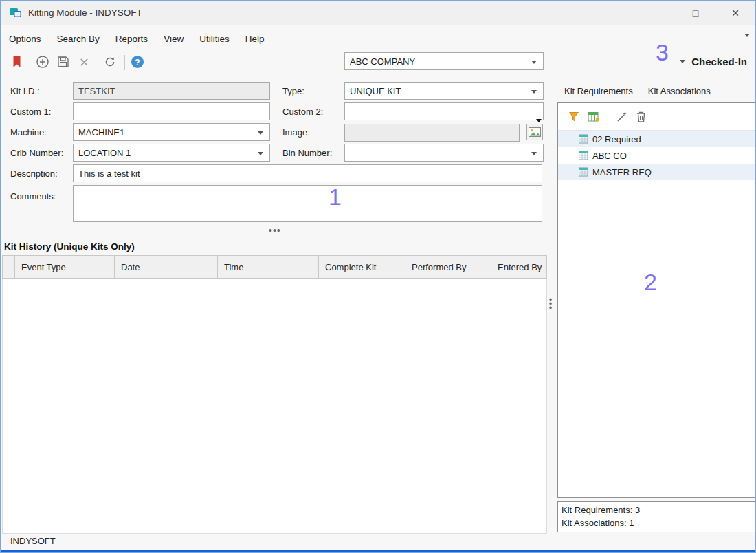 The width and height of the screenshot is (756, 553). Describe the element at coordinates (680, 93) in the screenshot. I see `tab-kit-associations: Kit Associations` at that location.